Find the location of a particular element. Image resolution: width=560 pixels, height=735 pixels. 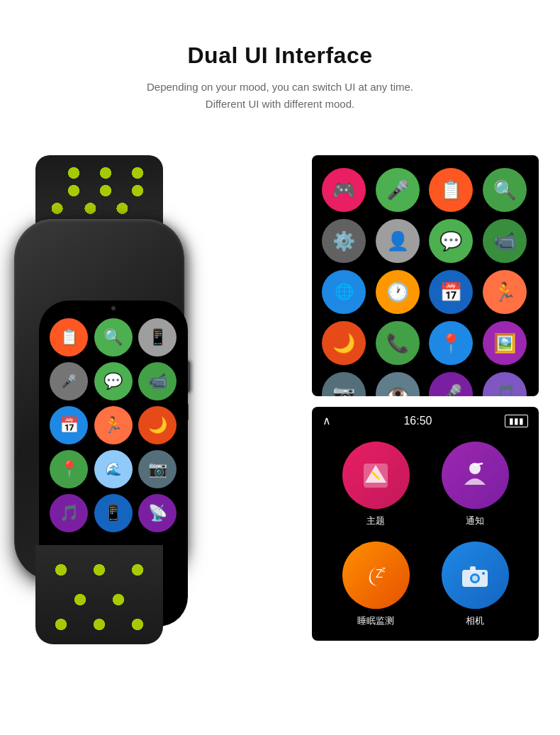

ui1-app-2: 🎤 is located at coordinates (398, 190).